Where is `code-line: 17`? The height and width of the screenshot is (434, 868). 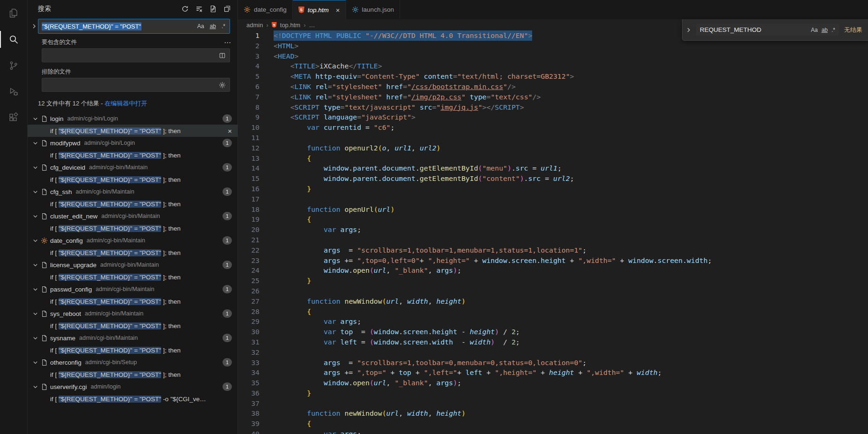
code-line: 17 is located at coordinates (553, 199).